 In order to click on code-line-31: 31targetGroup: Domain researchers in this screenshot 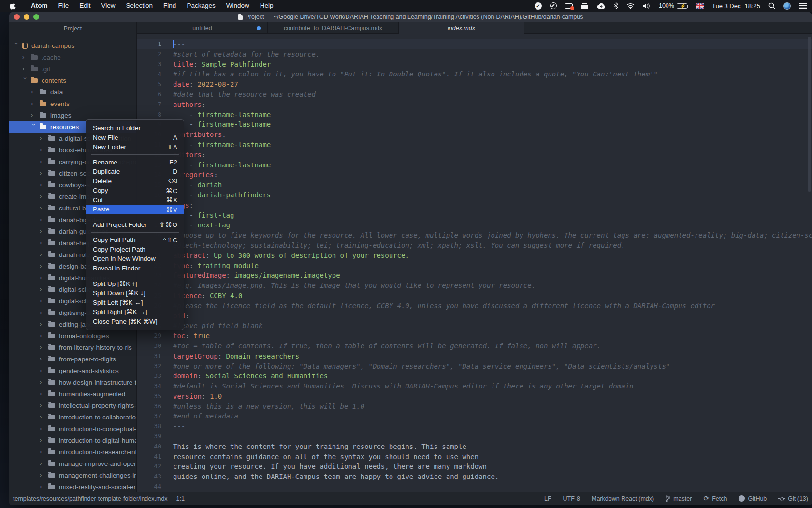, I will do `click(475, 356)`.